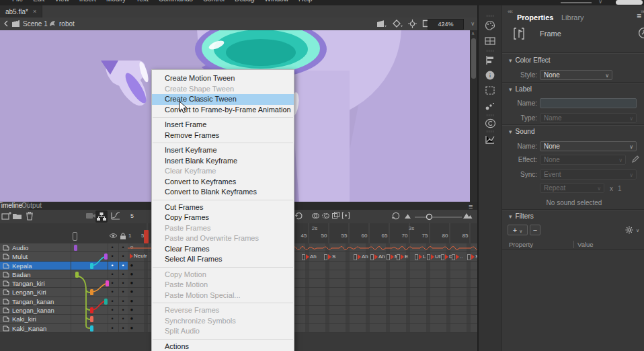 The width and height of the screenshot is (644, 351). What do you see at coordinates (116, 216) in the screenshot?
I see `graph-editor-icon` at bounding box center [116, 216].